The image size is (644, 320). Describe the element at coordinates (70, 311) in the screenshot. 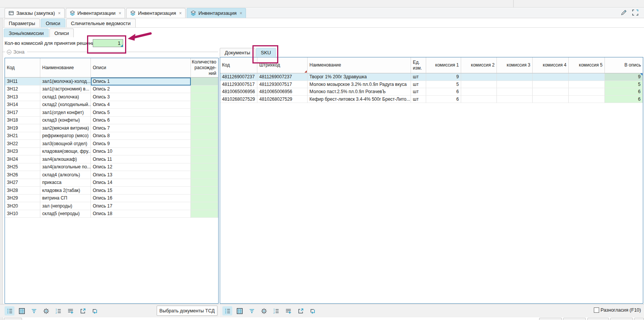

I see `add-row-icon` at that location.